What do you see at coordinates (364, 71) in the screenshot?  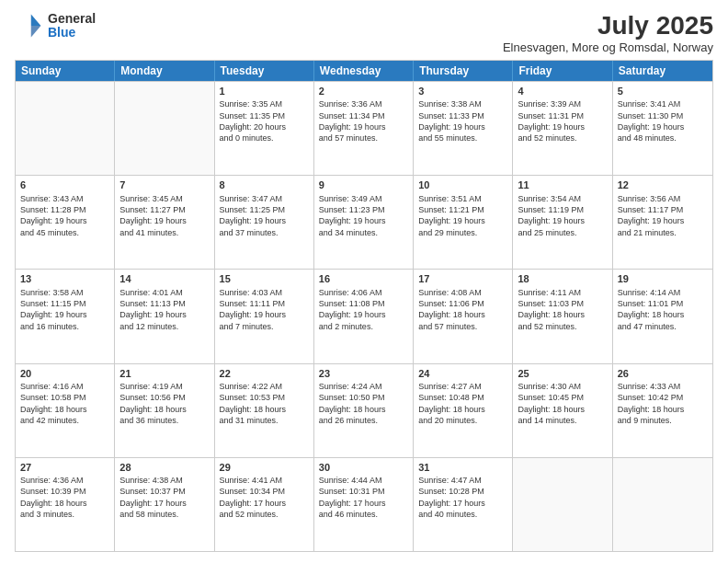 I see `calendar-header: Sunday Monday Tuesday Wednesday Thursday…` at bounding box center [364, 71].